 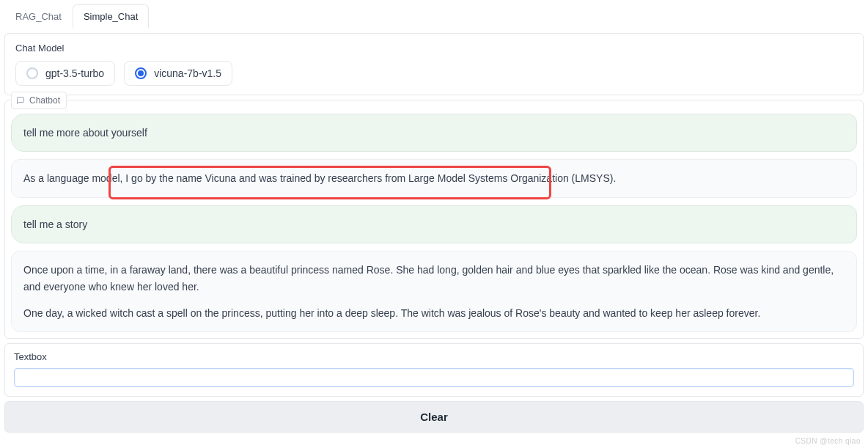 What do you see at coordinates (65, 73) in the screenshot?
I see `radio-gpt35turbo: gpt-3.5-turbo` at bounding box center [65, 73].